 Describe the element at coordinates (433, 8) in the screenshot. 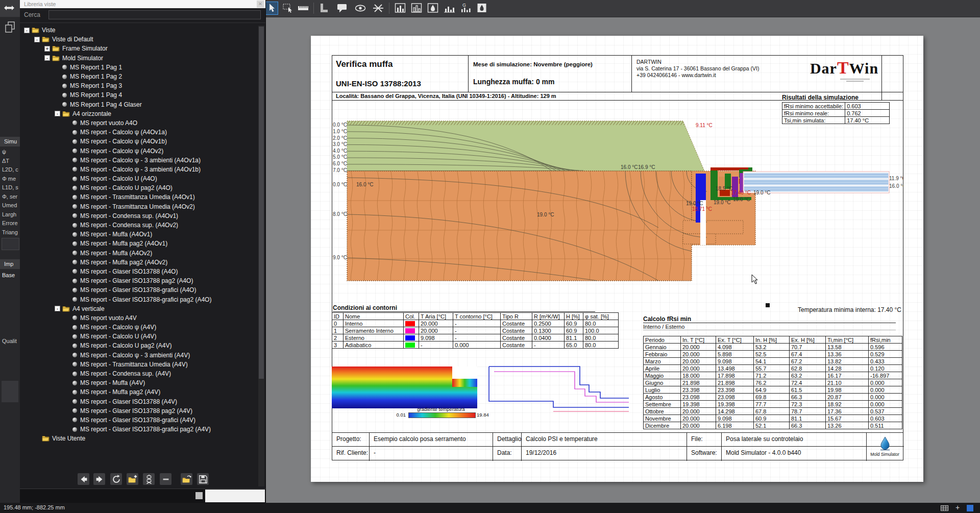

I see `chart-droplet-icon` at that location.